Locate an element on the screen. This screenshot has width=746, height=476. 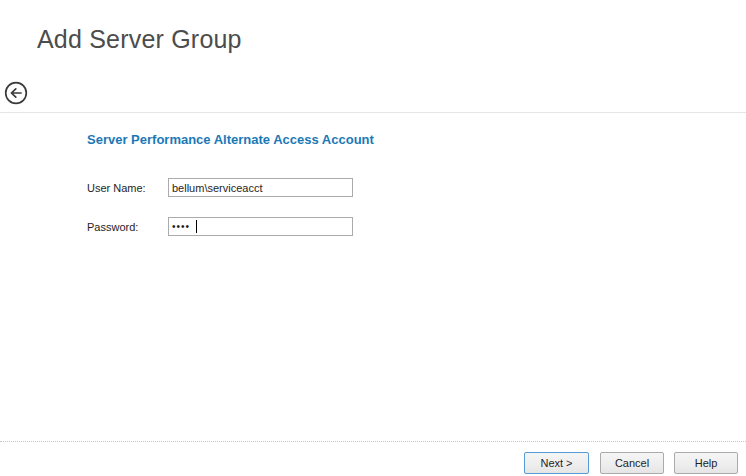
username-label: User Name: is located at coordinates (116, 188).